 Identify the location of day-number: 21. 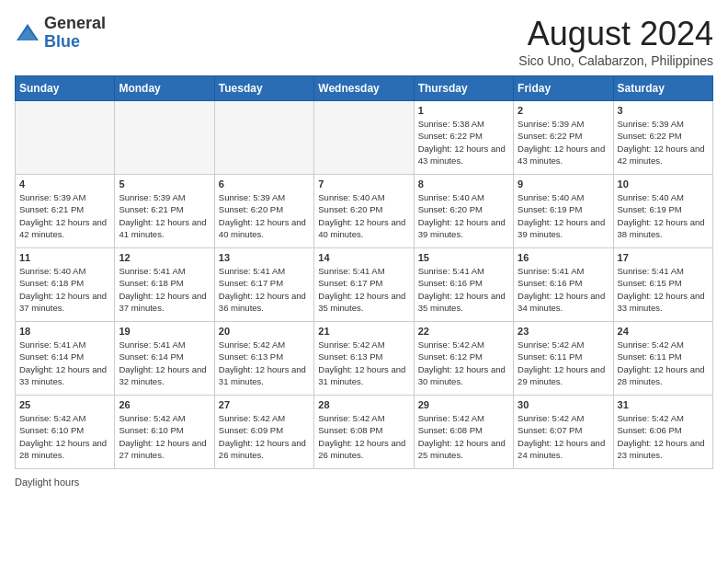
(364, 331).